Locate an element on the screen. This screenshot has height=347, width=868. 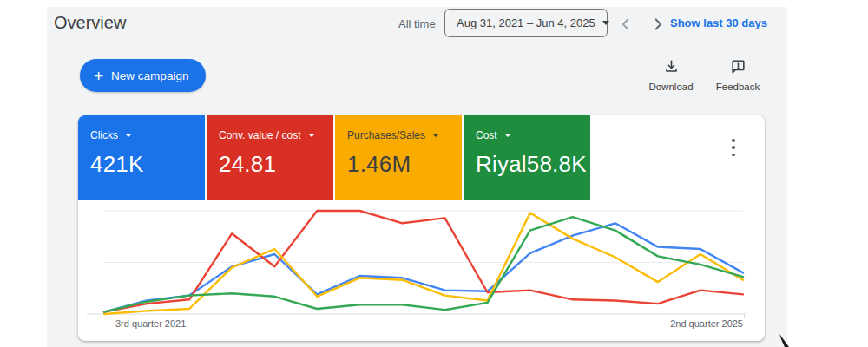
date-range-dropdown: Aug 31, 2021 – Jun 4, 2025 is located at coordinates (526, 23).